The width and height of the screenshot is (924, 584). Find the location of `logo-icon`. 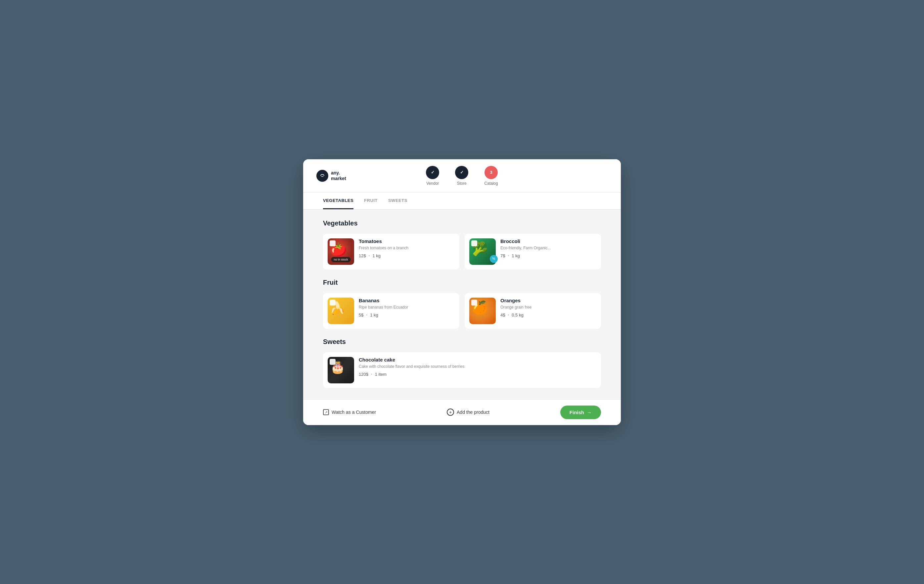

logo-icon is located at coordinates (322, 176).